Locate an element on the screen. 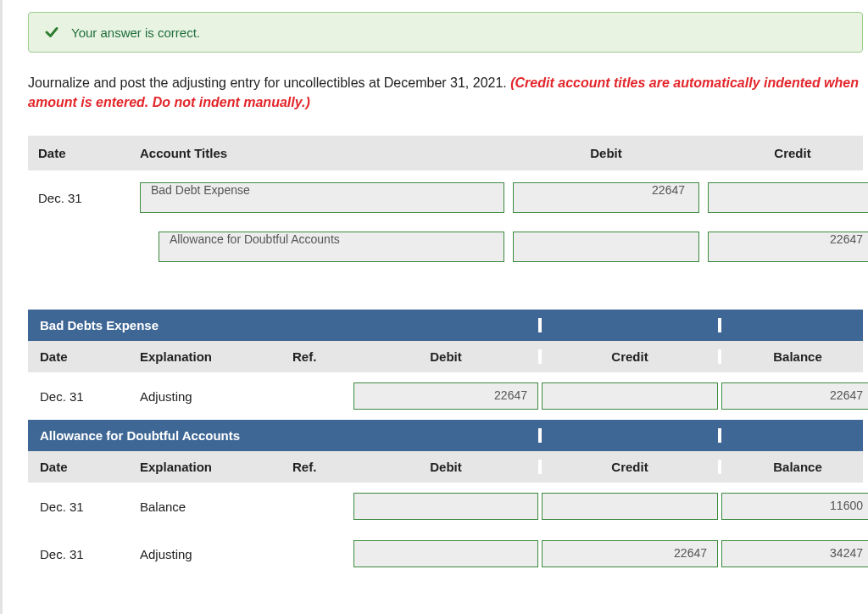 This screenshot has height=614, width=868. ledger-row: Dec. 31 Balance 11600 is located at coordinates (446, 506).